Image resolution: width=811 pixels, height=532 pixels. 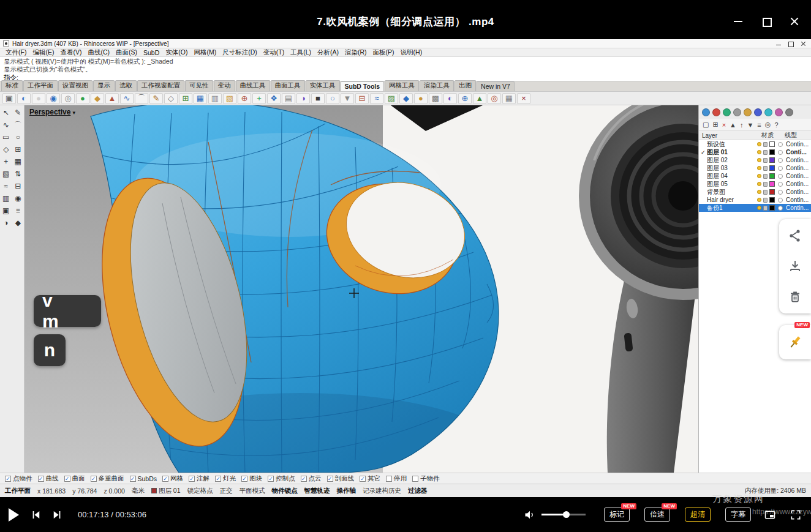 I want to click on toolbar-icon: ⊞, so click(x=186, y=99).